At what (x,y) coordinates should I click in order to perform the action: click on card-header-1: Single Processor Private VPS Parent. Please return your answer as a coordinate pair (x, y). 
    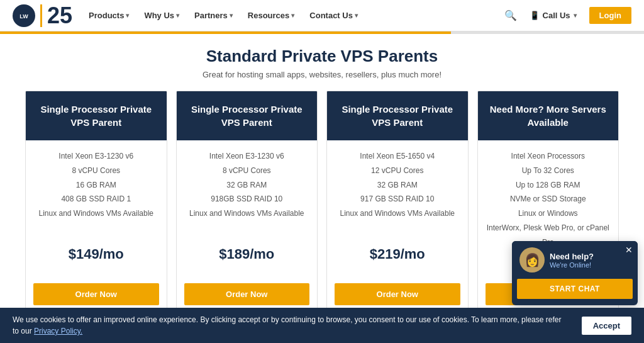
    Looking at the image, I should click on (96, 116).